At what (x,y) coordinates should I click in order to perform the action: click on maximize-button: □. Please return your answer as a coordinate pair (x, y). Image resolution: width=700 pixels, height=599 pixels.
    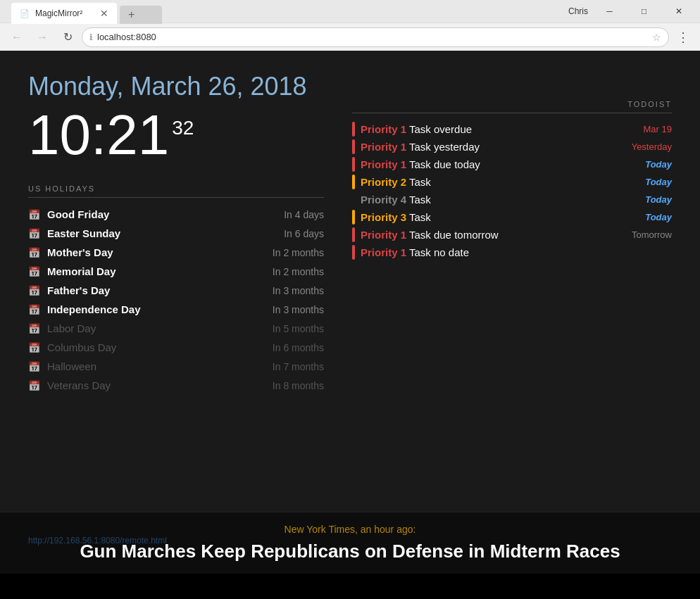
    Looking at the image, I should click on (644, 11).